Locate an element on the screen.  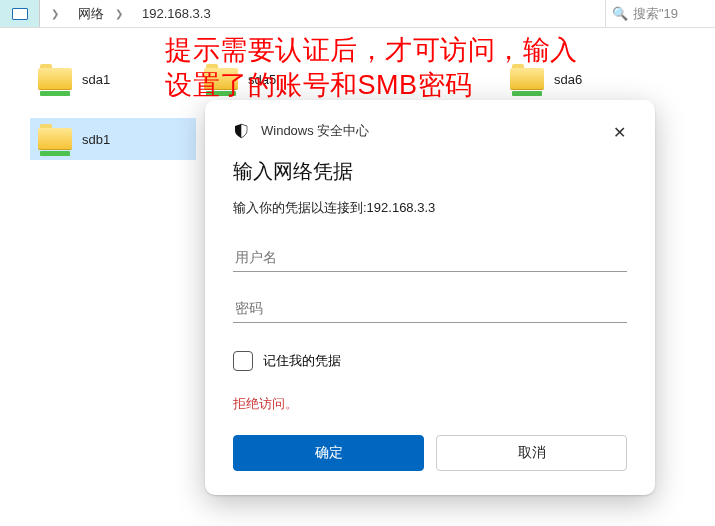
folder-item: sda1 is located at coordinates (113, 79).